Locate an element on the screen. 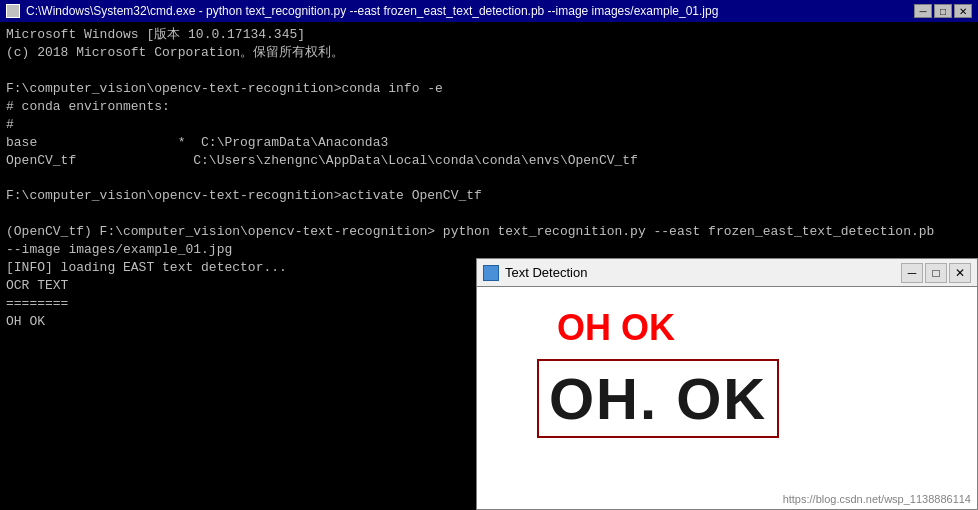  detection-title-text: Text Detection is located at coordinates (703, 272).